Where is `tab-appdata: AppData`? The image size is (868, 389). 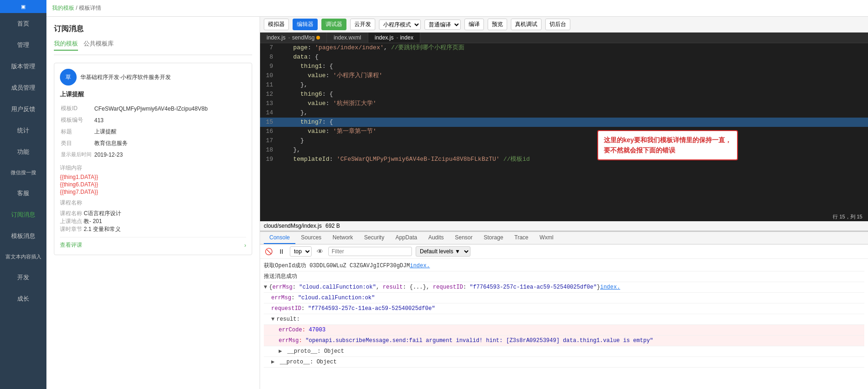 tab-appdata: AppData is located at coordinates (406, 238).